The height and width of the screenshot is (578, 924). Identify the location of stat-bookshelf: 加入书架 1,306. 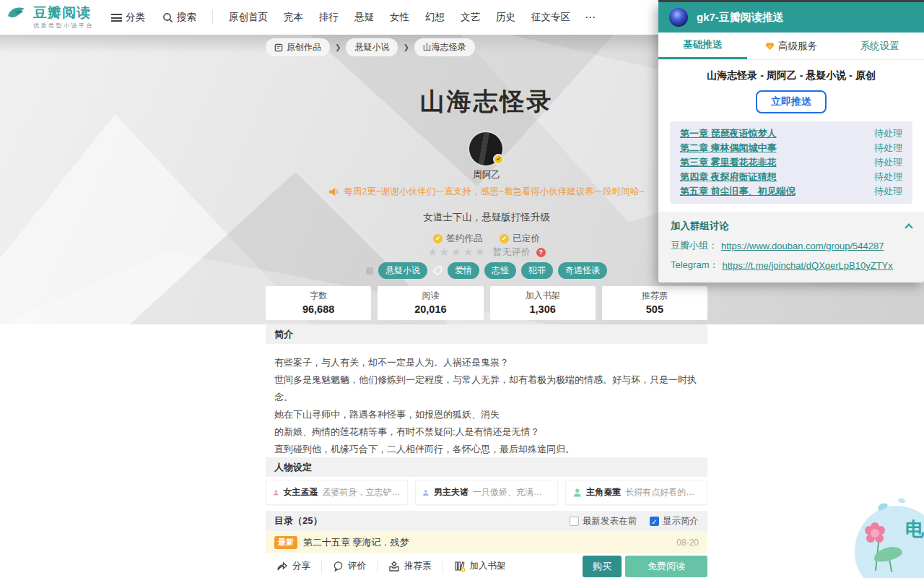
(543, 303).